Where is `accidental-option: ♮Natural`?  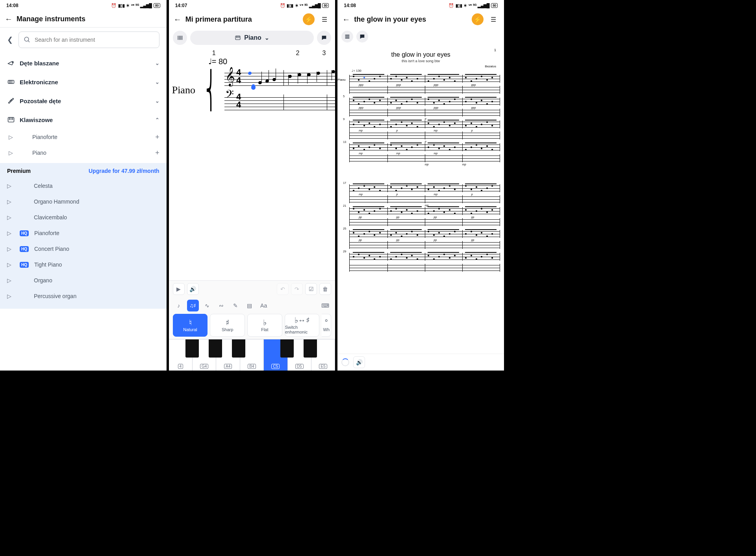 accidental-option: ♮Natural is located at coordinates (191, 325).